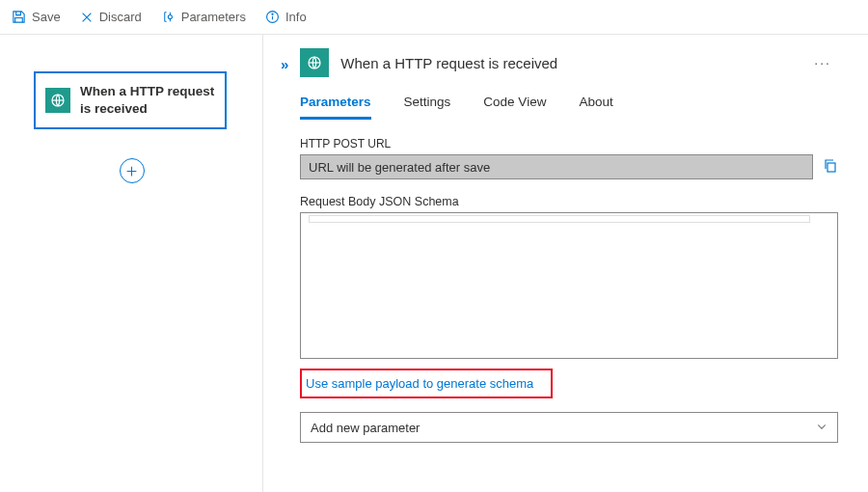  Describe the element at coordinates (272, 17) in the screenshot. I see `info-icon` at that location.